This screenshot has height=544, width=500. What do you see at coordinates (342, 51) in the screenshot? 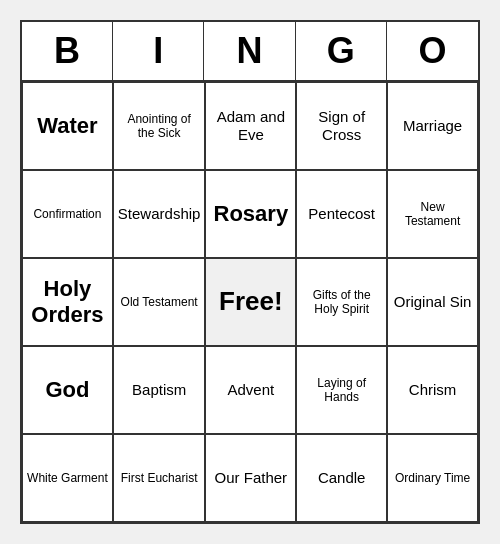
I see `bingo-header-letter: G` at bounding box center [342, 51].